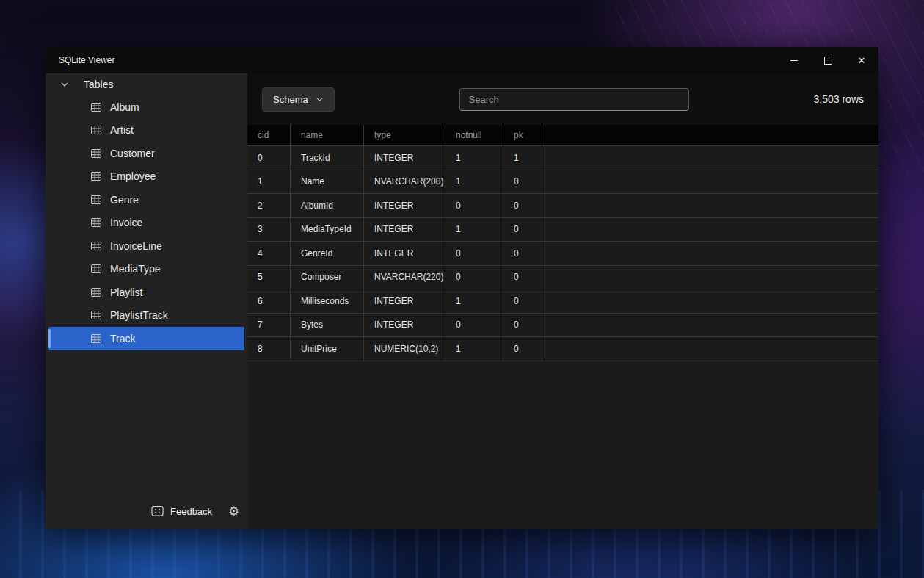 This screenshot has height=578, width=924. I want to click on cell-cid: 1, so click(269, 182).